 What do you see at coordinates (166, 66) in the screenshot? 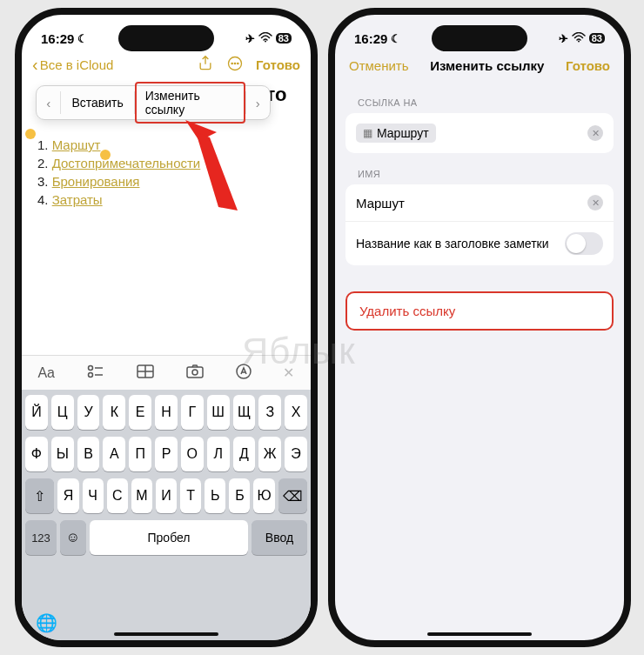
I see `nav-bar: ‹ Все в iCloud Готово` at bounding box center [166, 66].